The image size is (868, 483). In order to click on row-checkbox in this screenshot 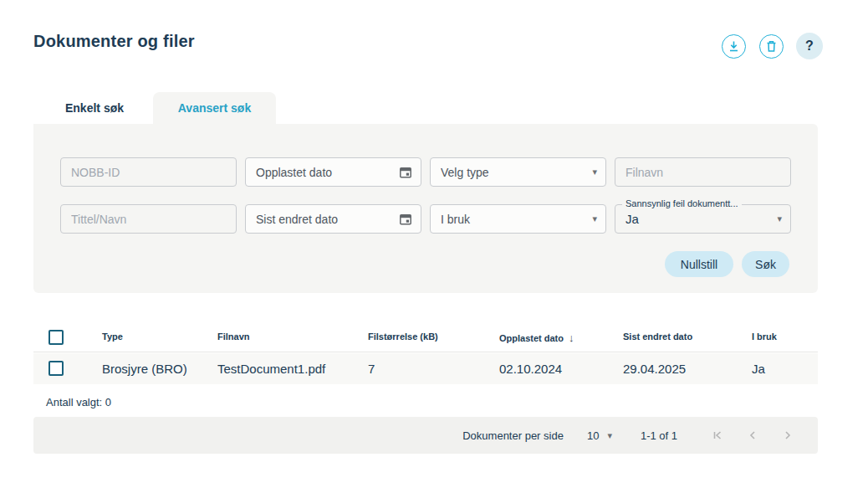, I will do `click(56, 368)`.